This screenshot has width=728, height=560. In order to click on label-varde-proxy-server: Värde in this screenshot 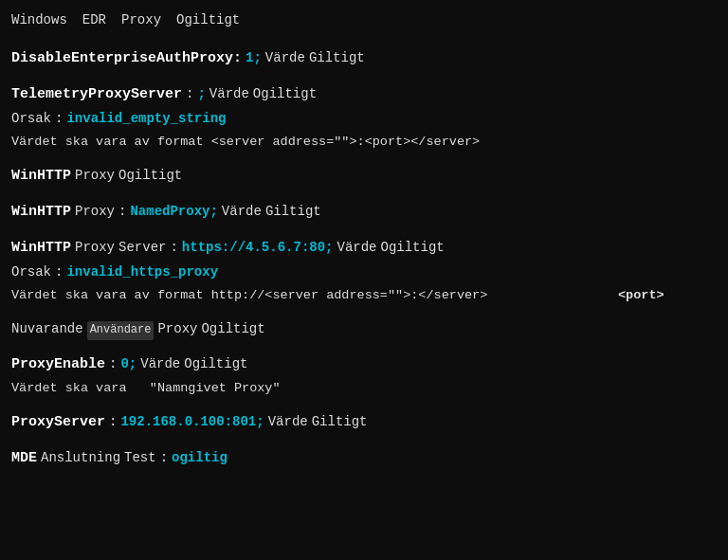, I will do `click(288, 422)`.